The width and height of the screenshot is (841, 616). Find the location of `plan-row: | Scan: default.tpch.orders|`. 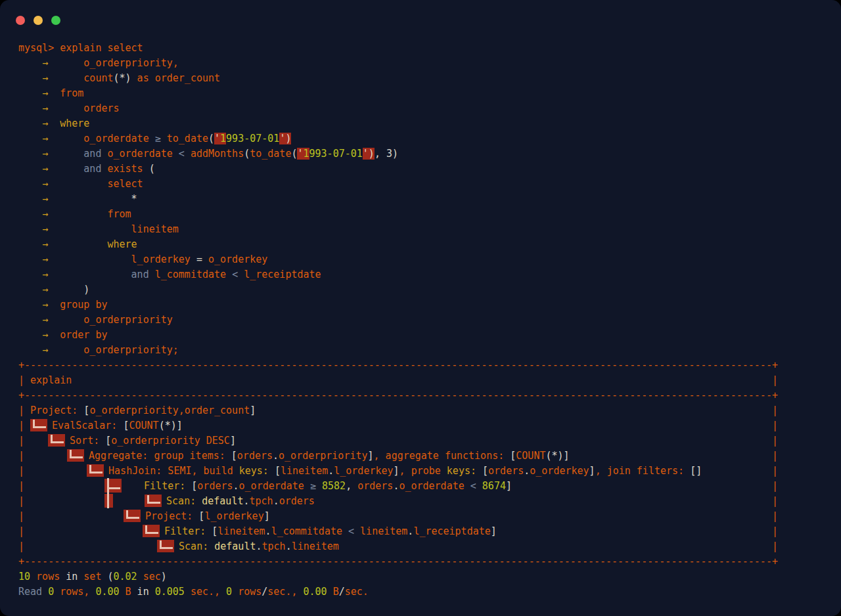

plan-row: | Scan: default.tpch.orders| is located at coordinates (426, 502).